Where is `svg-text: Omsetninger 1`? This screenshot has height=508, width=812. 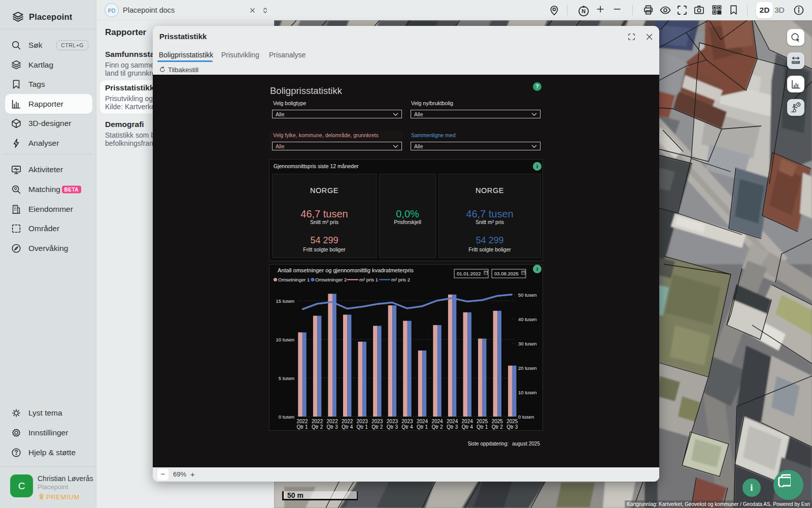
svg-text: Omsetninger 1 is located at coordinates (294, 279).